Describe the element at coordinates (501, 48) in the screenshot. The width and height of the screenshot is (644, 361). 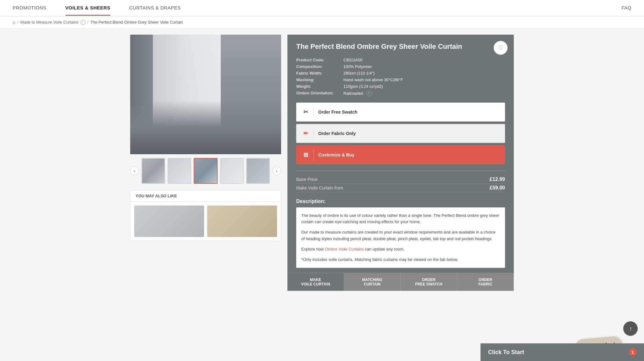
I see `wishlist-button: ♡` at that location.